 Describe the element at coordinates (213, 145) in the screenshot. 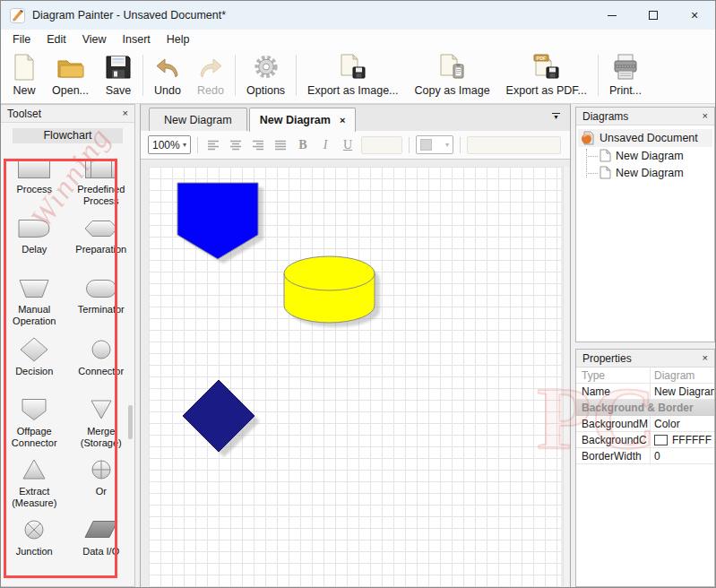

I see `align-left-button` at that location.